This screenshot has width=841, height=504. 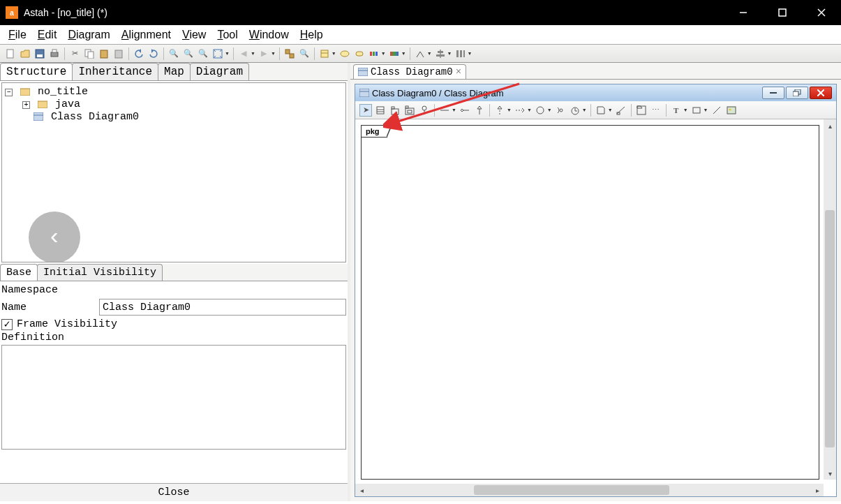 I want to click on menu-view: View, so click(x=194, y=35).